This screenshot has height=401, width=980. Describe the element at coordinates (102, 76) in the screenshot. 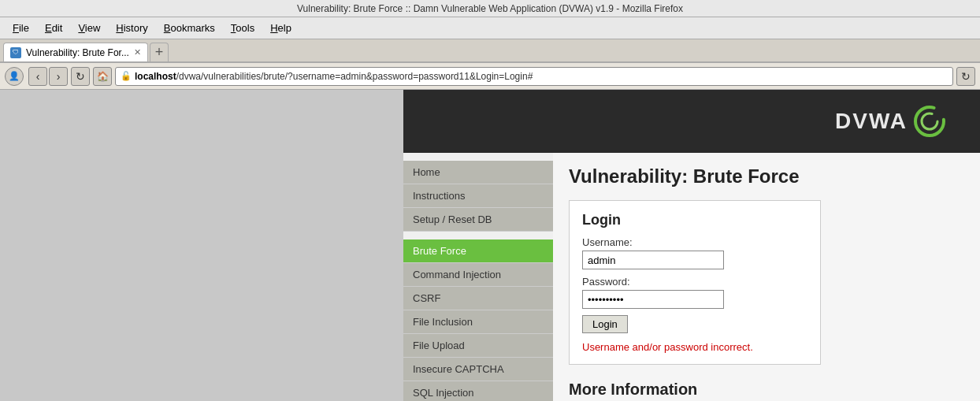

I see `home-button: 🏠` at that location.